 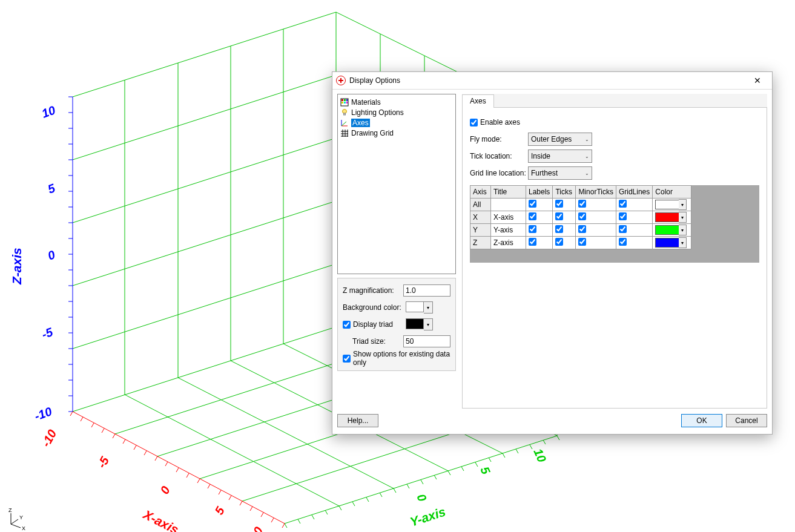 What do you see at coordinates (702, 421) in the screenshot?
I see `ok-button: OK` at bounding box center [702, 421].